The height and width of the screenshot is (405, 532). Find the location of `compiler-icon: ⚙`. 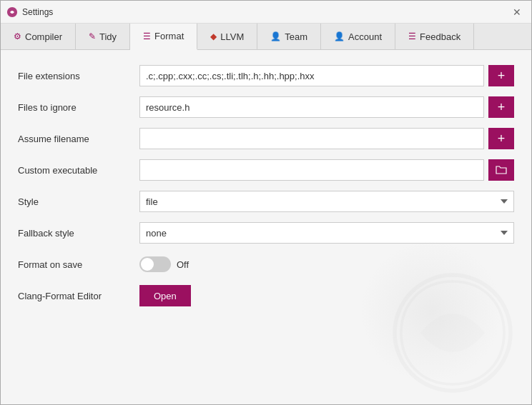

compiler-icon: ⚙ is located at coordinates (17, 36).